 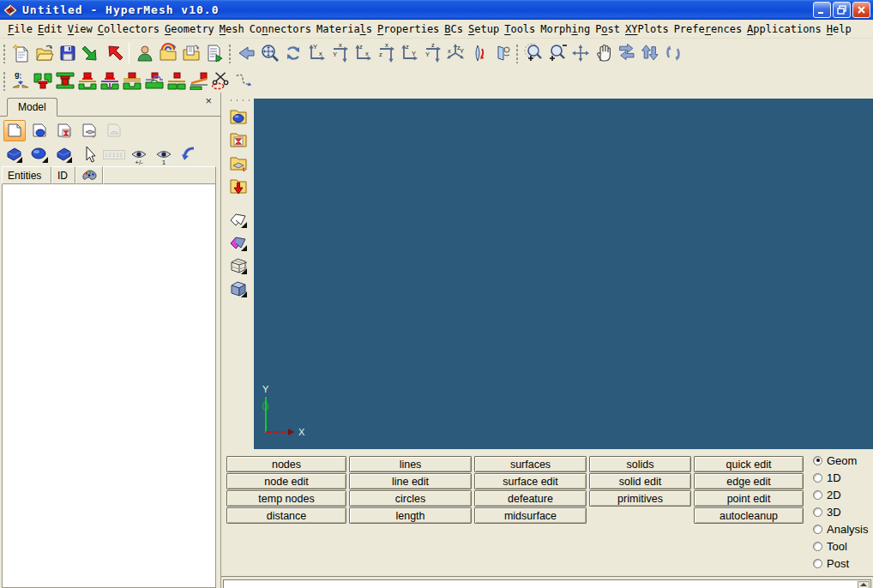 What do you see at coordinates (110, 81) in the screenshot?
I see `seam-connector-button` at bounding box center [110, 81].